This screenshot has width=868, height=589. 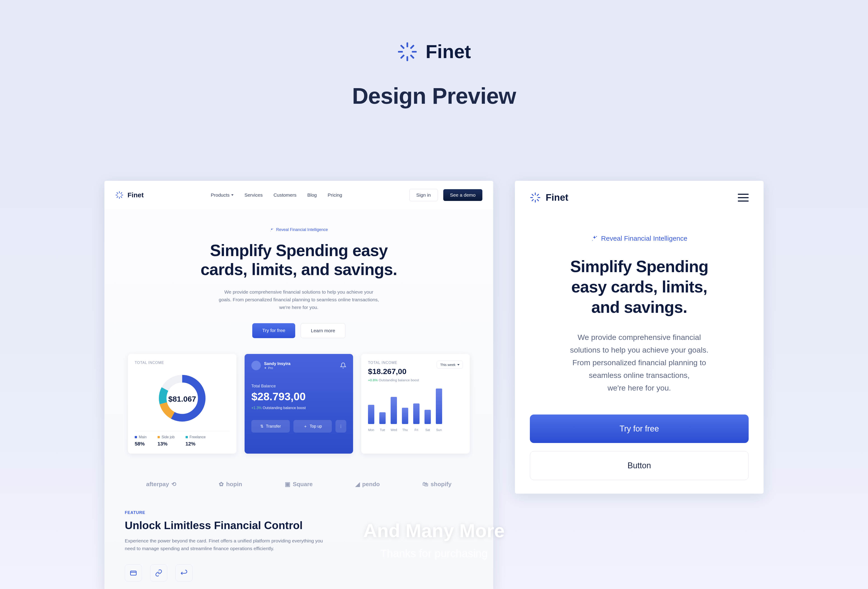 I want to click on hero-headline-line: cards, limits, and savings., so click(x=299, y=270).